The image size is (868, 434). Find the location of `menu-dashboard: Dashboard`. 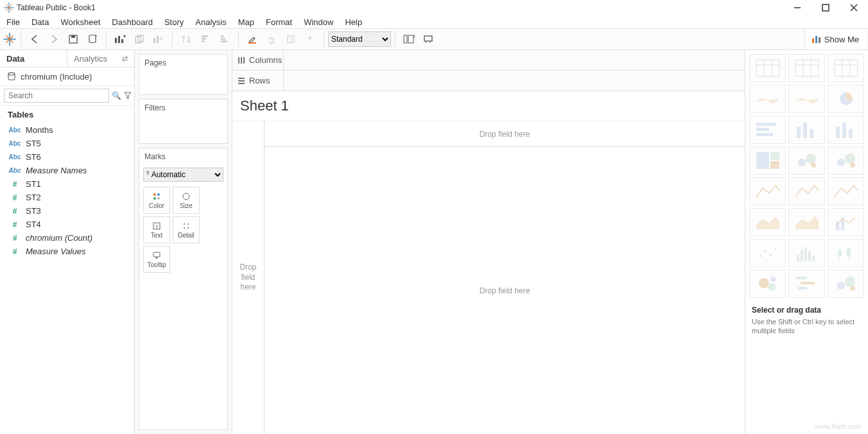

menu-dashboard: Dashboard is located at coordinates (132, 22).